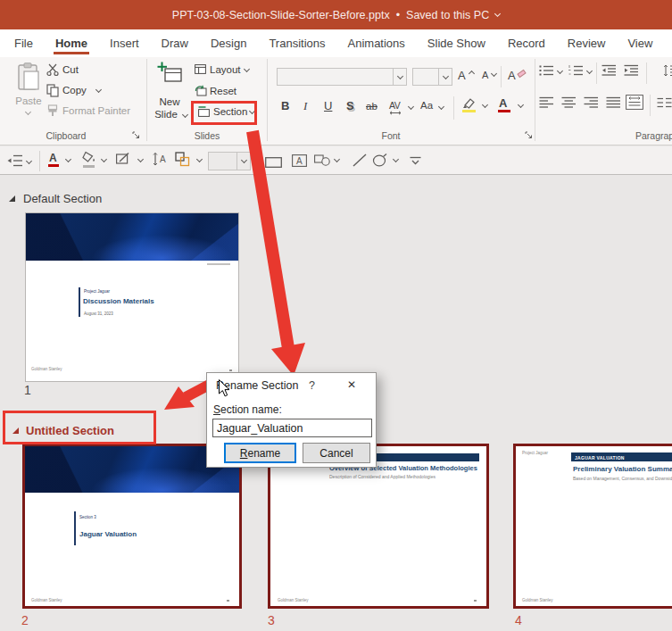  Describe the element at coordinates (582, 72) in the screenshot. I see `numbering-button` at that location.